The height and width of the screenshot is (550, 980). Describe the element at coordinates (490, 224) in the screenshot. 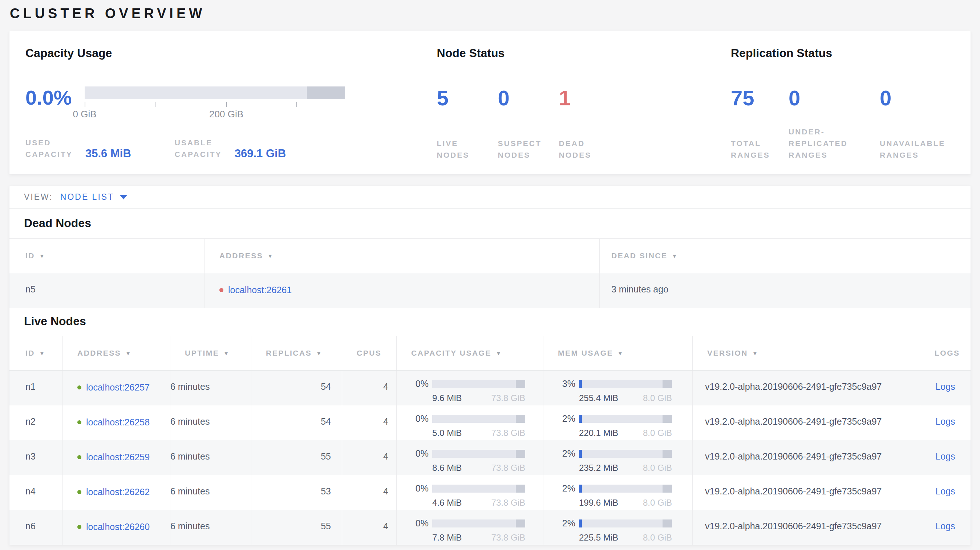

I see `dead-nodes-title: Dead Nodes` at that location.